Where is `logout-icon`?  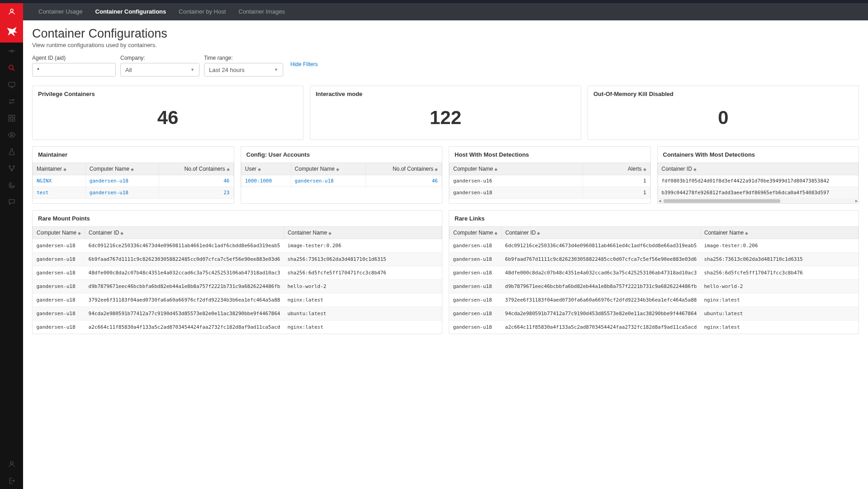 logout-icon is located at coordinates (12, 481).